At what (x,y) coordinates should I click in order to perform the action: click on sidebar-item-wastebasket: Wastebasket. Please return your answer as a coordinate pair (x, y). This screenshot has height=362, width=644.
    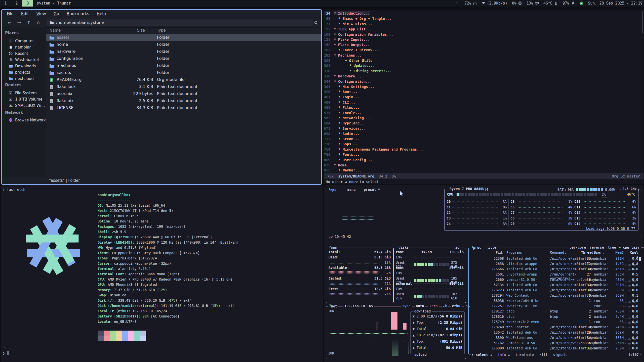
    Looking at the image, I should click on (24, 60).